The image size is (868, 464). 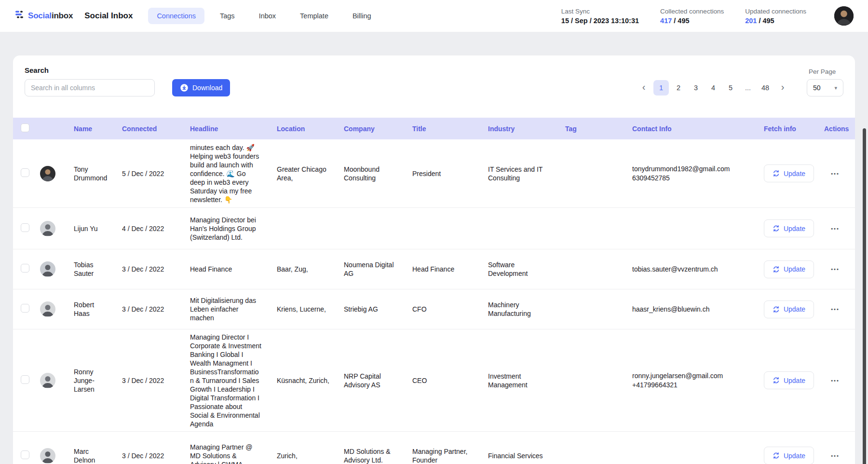 I want to click on tab-billing: Billing, so click(x=362, y=16).